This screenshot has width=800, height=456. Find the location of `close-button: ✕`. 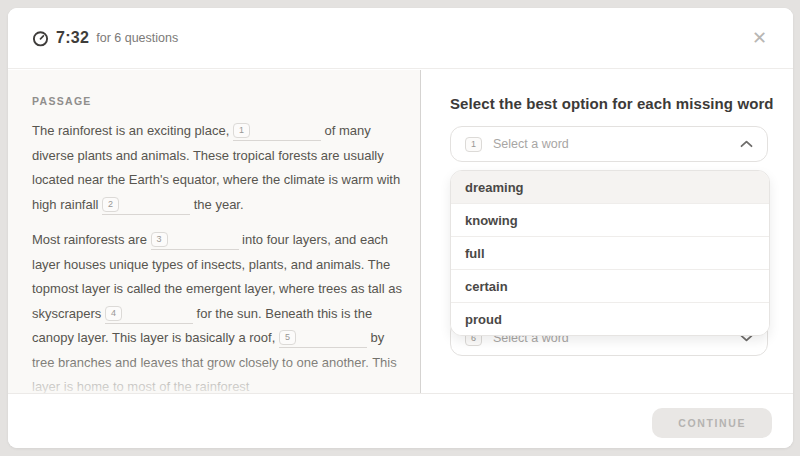

close-button: ✕ is located at coordinates (760, 38).